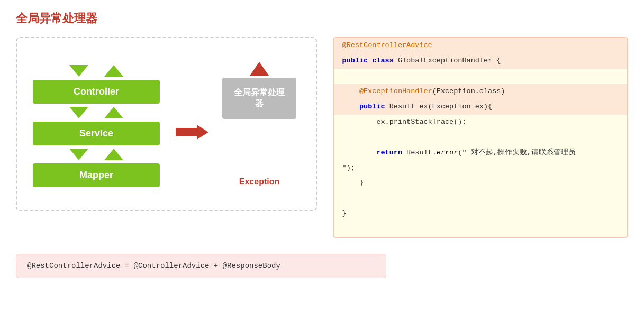 The width and height of the screenshot is (644, 314). I want to click on code-body-5: ");, so click(349, 168).